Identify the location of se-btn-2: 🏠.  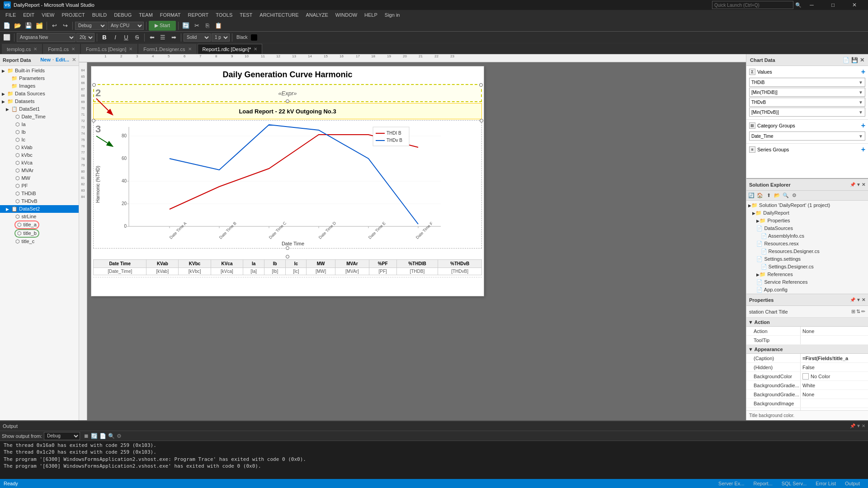
(760, 196).